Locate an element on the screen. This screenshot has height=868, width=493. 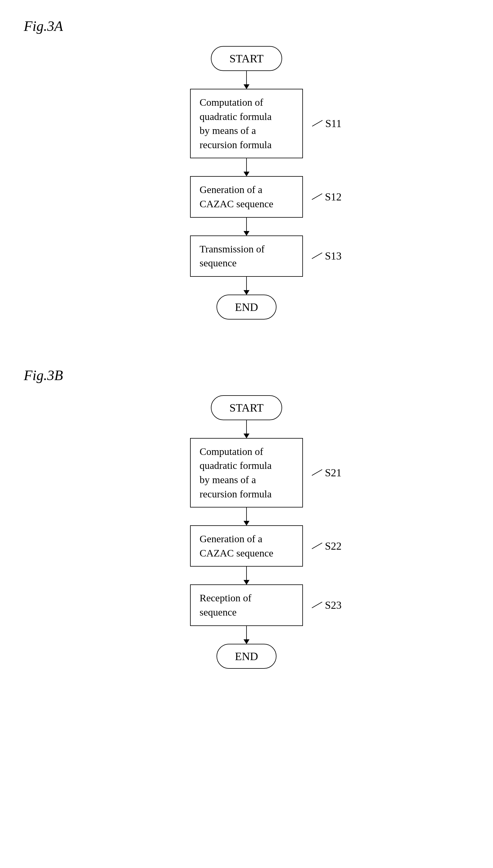
arrow-1a is located at coordinates (246, 80).